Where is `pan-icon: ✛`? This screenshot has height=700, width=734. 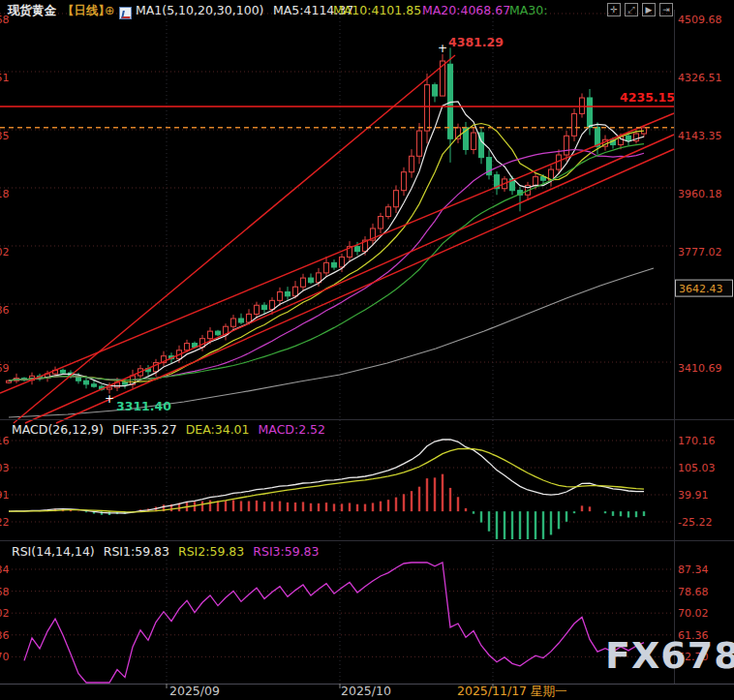
pan-icon: ✛ is located at coordinates (614, 10).